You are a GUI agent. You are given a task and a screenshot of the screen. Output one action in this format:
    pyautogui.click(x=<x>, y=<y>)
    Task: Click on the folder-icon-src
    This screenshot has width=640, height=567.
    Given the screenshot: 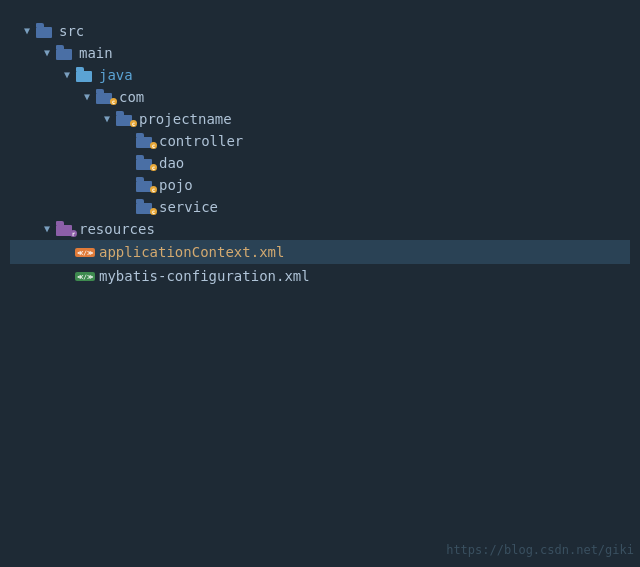 What is the action you would take?
    pyautogui.click(x=45, y=31)
    